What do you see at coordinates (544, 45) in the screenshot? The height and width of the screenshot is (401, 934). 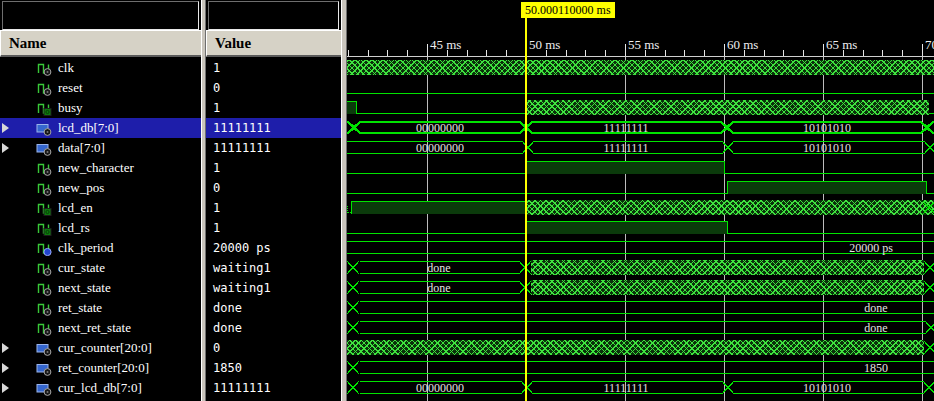 I see `timeline-tick-label: 50 ms` at bounding box center [544, 45].